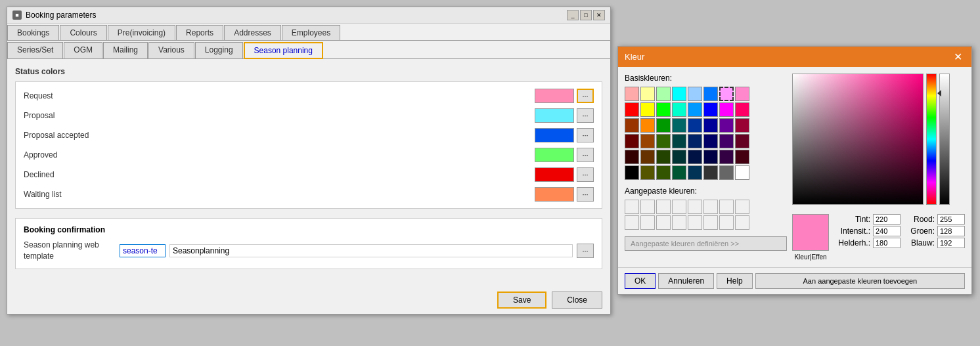 This screenshot has height=346, width=980. Describe the element at coordinates (554, 116) in the screenshot. I see `color-swatch-proposal` at that location.